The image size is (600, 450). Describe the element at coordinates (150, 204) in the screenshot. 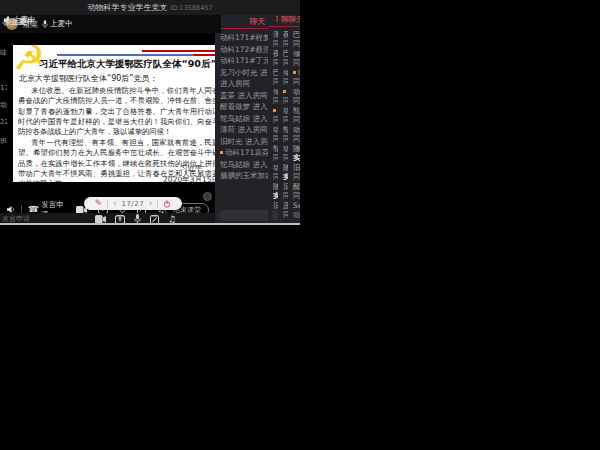

I see `next-slide-button: ›` at that location.